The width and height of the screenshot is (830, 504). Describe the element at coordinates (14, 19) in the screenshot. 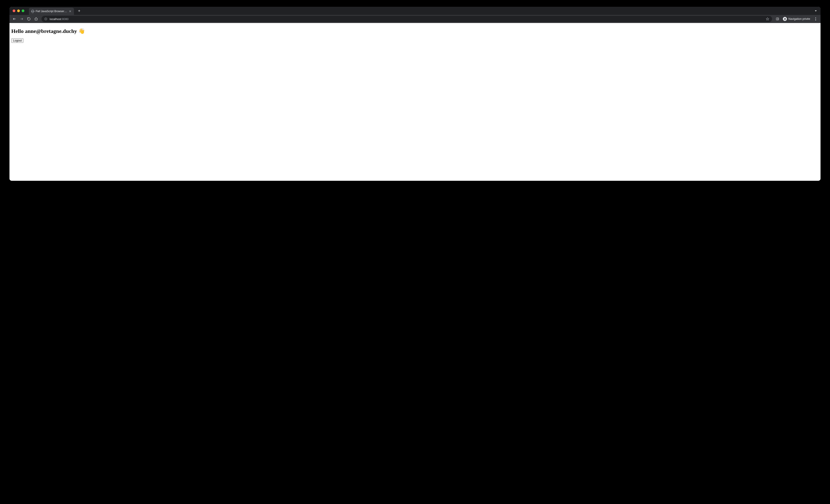

I see `arrow-left-icon` at that location.